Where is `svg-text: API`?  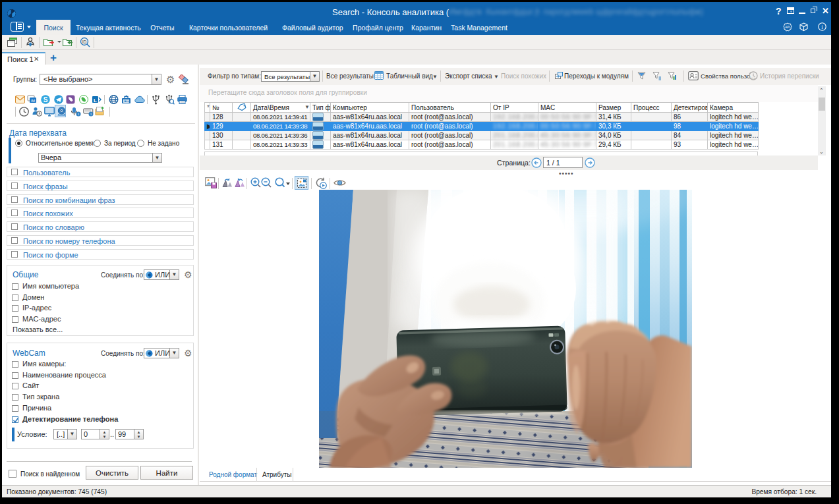
svg-text: API is located at coordinates (787, 28).